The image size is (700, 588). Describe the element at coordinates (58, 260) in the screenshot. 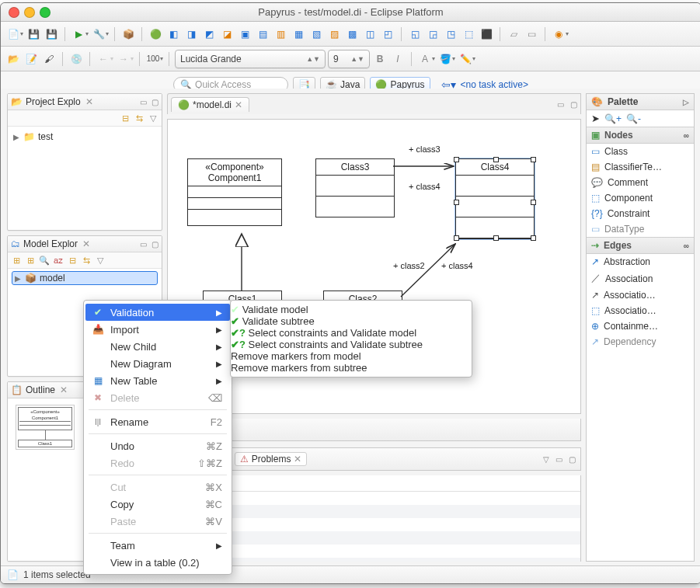

I see `sort-icon: aᴢ` at that location.